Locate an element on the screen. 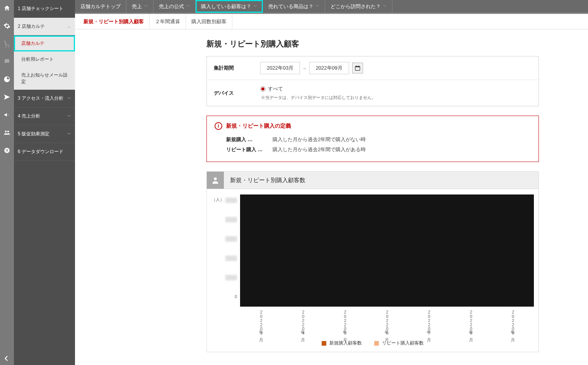 The width and height of the screenshot is (588, 365). legend-label: 新規購入顧客数 is located at coordinates (346, 343).